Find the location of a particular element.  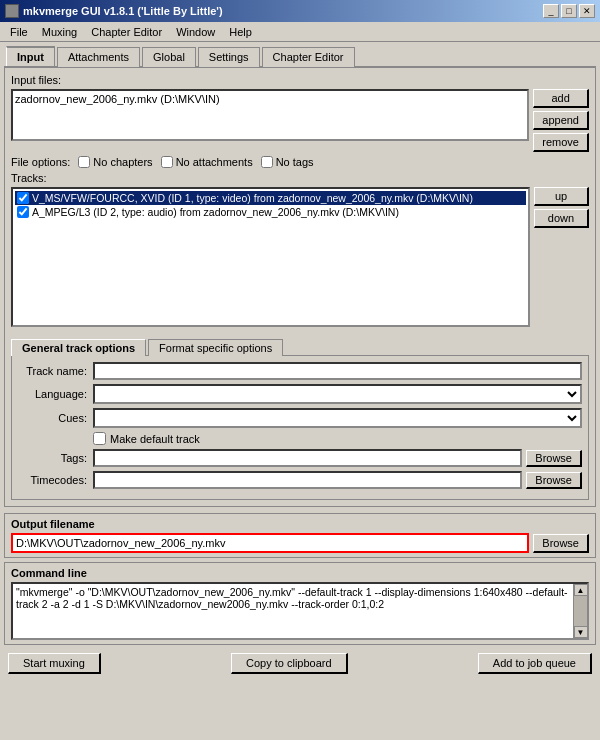

make-default-label: Make default track is located at coordinates (155, 439).